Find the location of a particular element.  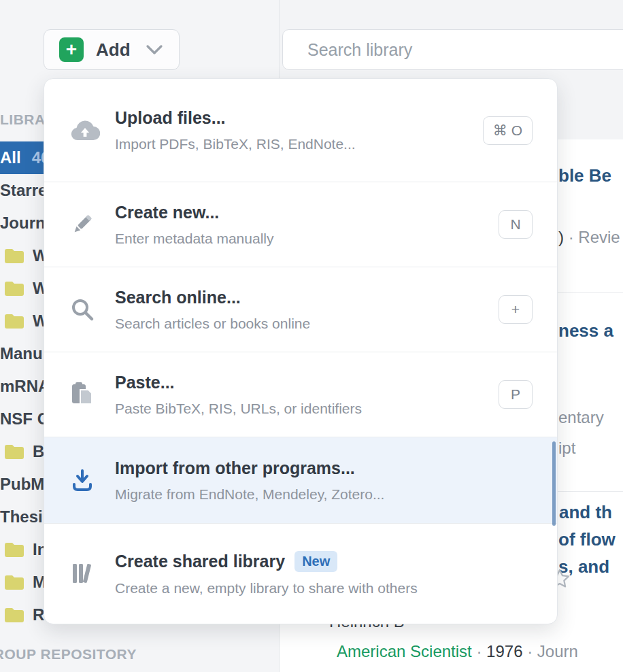

menu-item-upload-files: Upload files... Import PDFs, BibTeX, RIS… is located at coordinates (301, 131).